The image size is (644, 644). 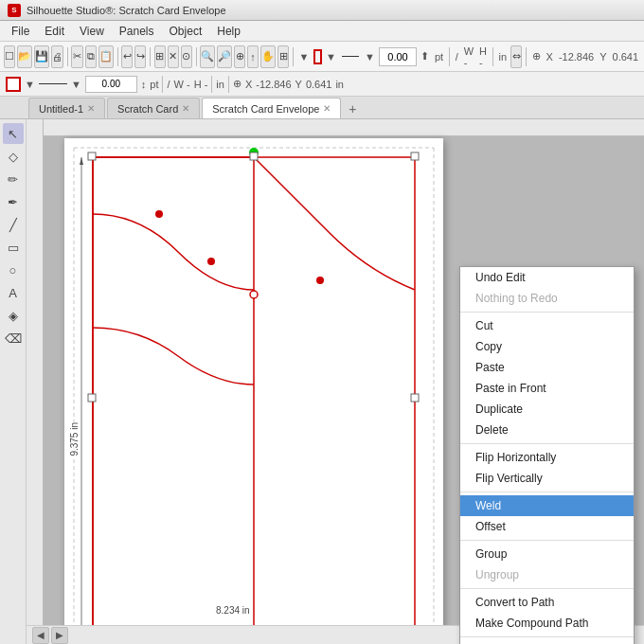 I want to click on props-crosshair: ⊕, so click(x=237, y=83).